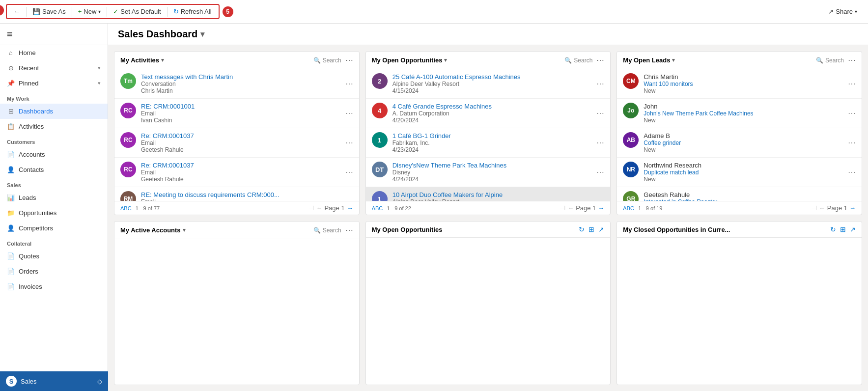  What do you see at coordinates (54, 111) in the screenshot?
I see `sidebar-item-dashboards: ⊞ Dashboards` at bounding box center [54, 111].